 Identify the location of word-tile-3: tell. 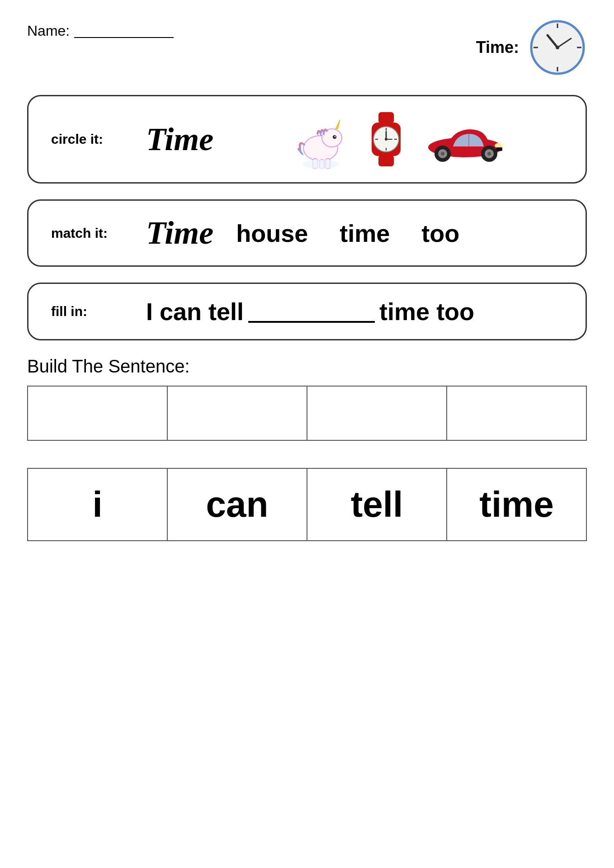
(377, 505).